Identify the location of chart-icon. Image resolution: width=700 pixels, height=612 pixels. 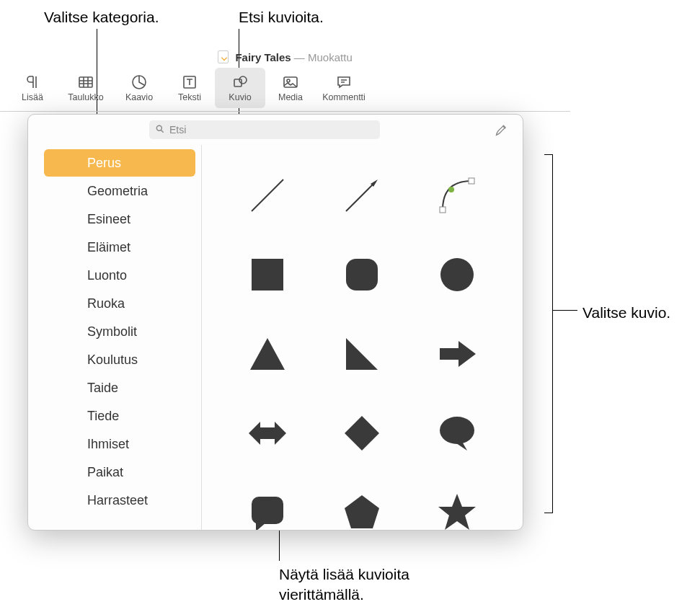
(139, 82).